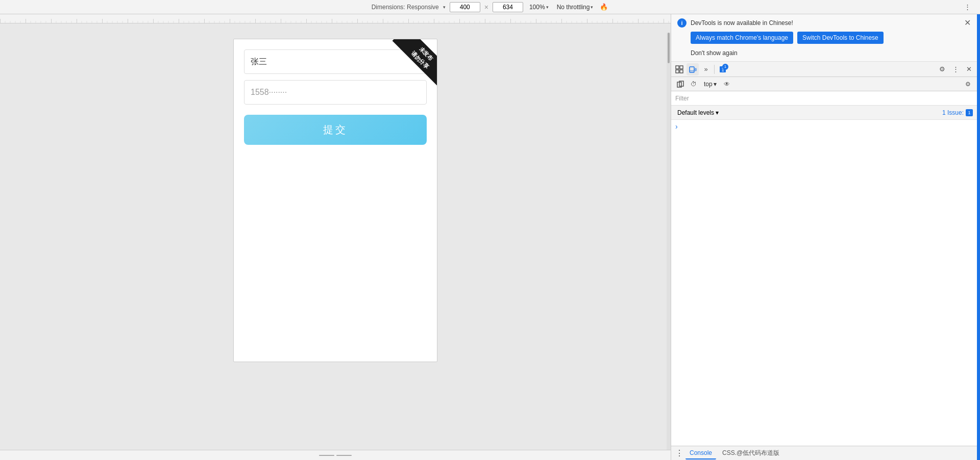  What do you see at coordinates (751, 453) in the screenshot?
I see `tab-cssinjs: CSS.@低代码布道版` at bounding box center [751, 453].